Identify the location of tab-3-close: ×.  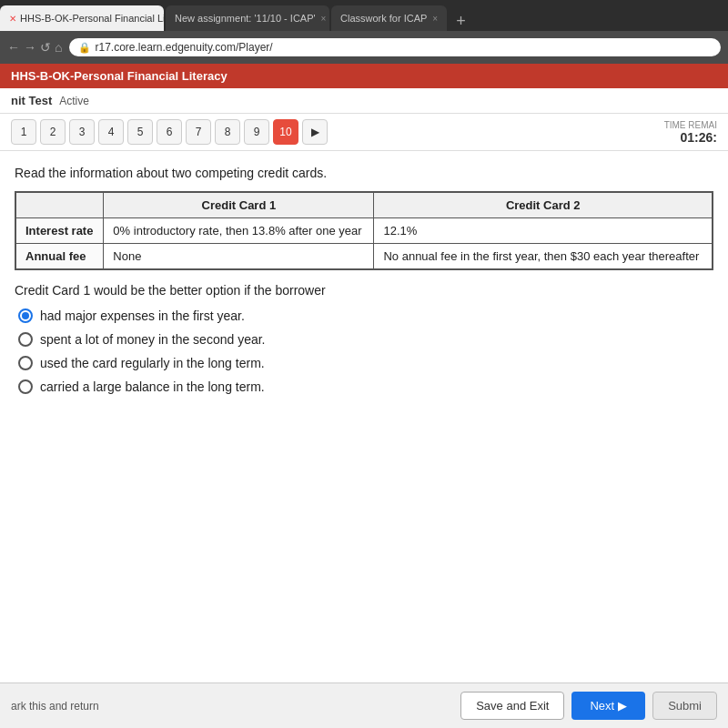
(435, 18).